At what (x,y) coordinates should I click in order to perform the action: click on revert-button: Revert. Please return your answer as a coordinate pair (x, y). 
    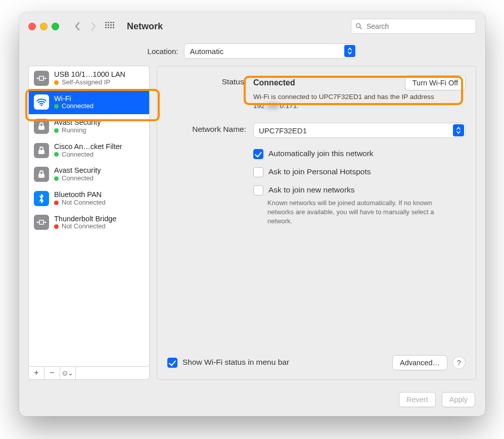
    Looking at the image, I should click on (418, 400).